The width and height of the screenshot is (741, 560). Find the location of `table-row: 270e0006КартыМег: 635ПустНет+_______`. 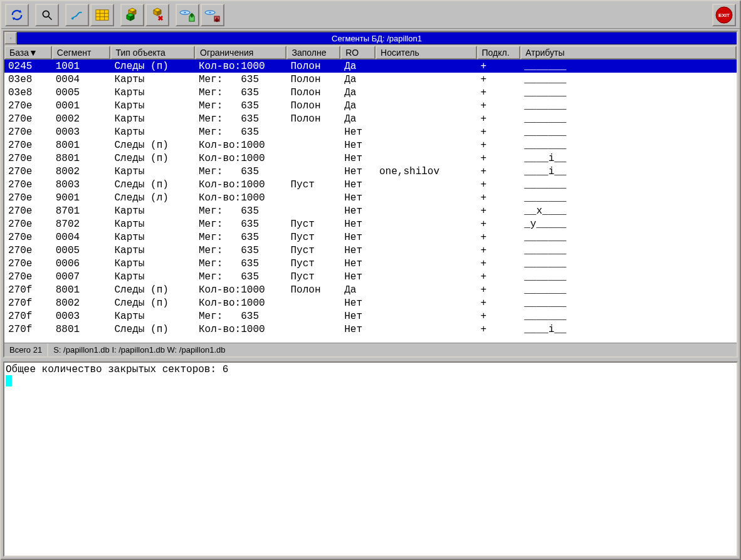

table-row: 270e0006КартыМег: 635ПустНет+_______ is located at coordinates (370, 263).